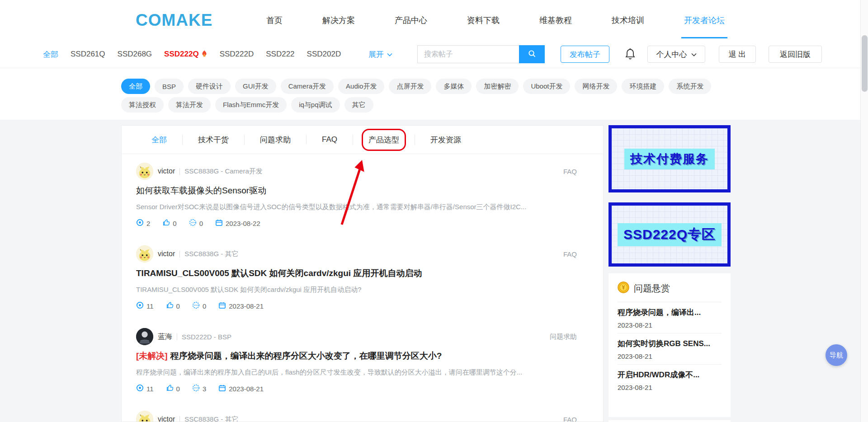 The height and width of the screenshot is (422, 868). Describe the element at coordinates (356, 356) in the screenshot. I see `post-title: [未解决]程序烧录问题，编译出来的程序分区大小改变了，在哪里调节分区大小?` at that location.